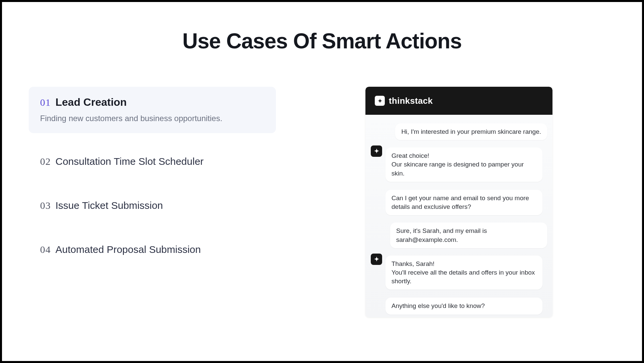  I want to click on tab-title: Automated Proposal Submission, so click(128, 250).